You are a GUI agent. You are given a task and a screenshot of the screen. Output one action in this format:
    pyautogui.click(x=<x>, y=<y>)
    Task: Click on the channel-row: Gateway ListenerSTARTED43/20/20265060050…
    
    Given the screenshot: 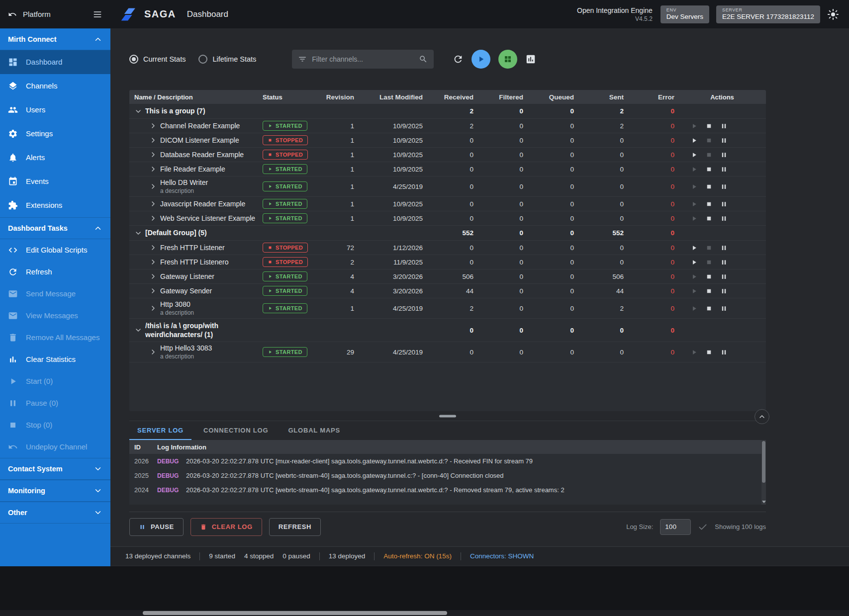 What is the action you would take?
    pyautogui.click(x=448, y=276)
    